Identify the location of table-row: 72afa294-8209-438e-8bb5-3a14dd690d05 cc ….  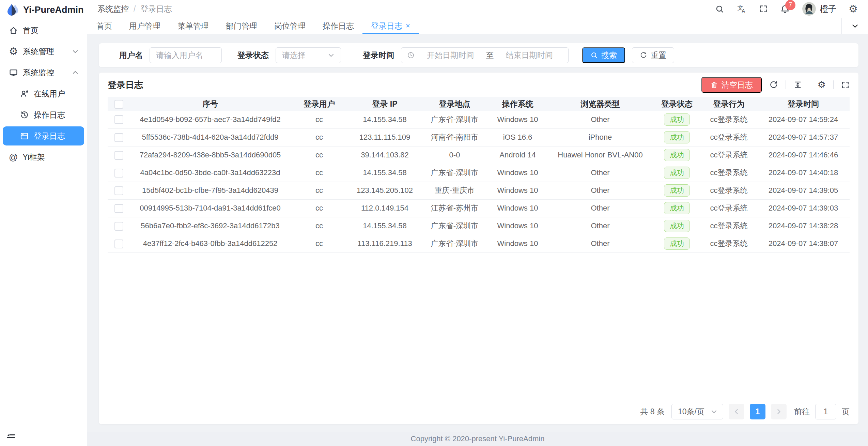
(479, 155).